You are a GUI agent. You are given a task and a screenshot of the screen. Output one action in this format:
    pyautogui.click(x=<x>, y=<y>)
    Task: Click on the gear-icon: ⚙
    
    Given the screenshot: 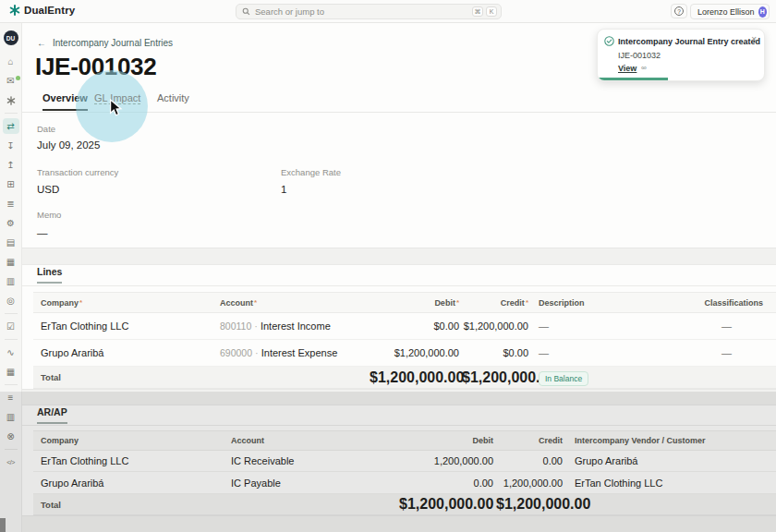 What is the action you would take?
    pyautogui.click(x=11, y=224)
    